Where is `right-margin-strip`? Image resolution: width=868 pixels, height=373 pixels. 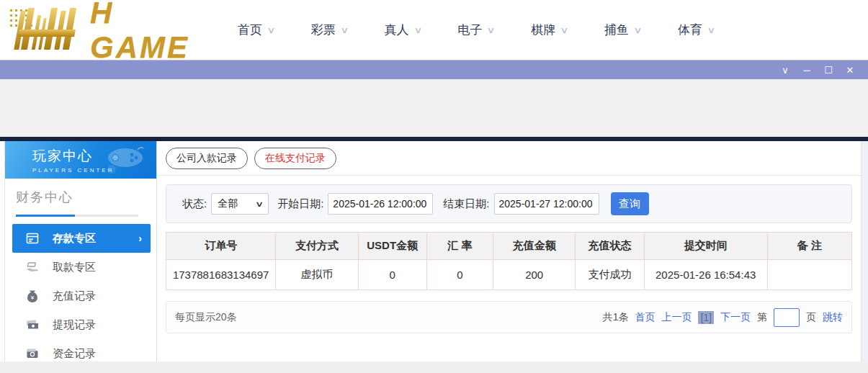
right-margin-strip is located at coordinates (864, 251).